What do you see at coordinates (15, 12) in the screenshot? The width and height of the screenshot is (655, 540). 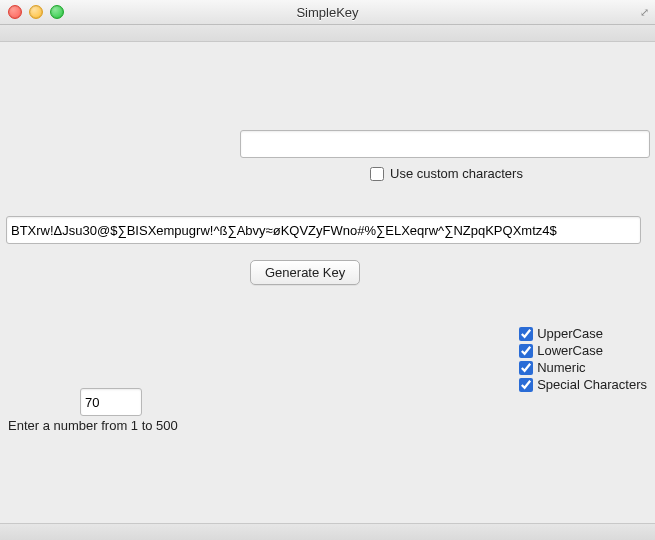 I see `close-icon` at bounding box center [15, 12].